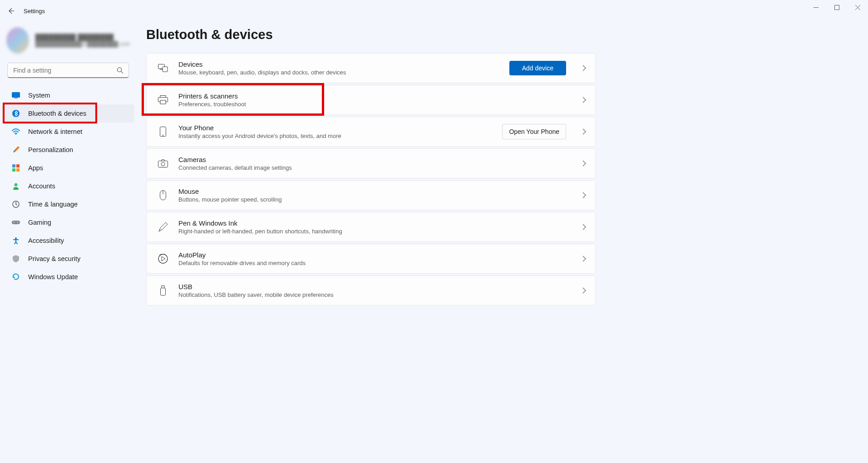 The image size is (868, 463). Describe the element at coordinates (371, 259) in the screenshot. I see `card-autoplay: AutoPlay Defaults for removable drives a…` at that location.